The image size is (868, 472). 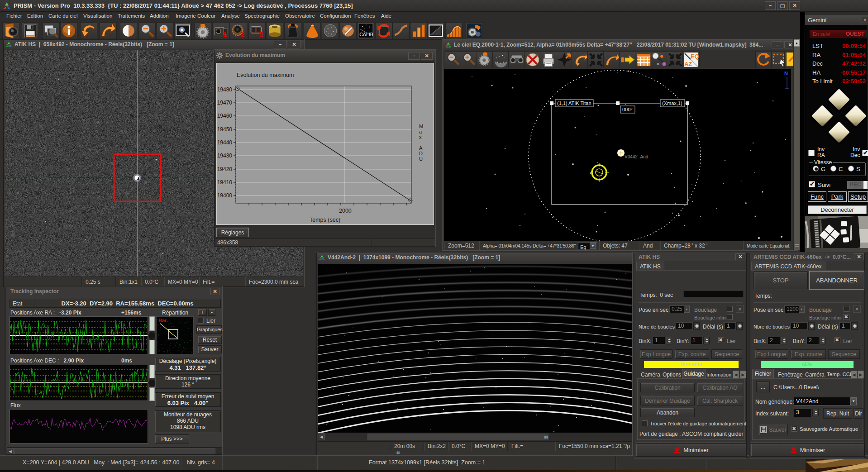 I want to click on svg-text: Evolution du maximum, so click(x=265, y=75).